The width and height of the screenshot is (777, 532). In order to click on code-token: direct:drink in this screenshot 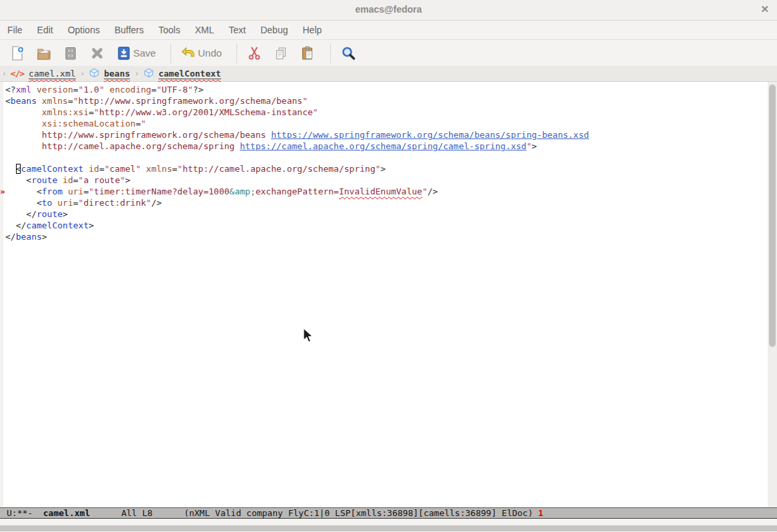, I will do `click(115, 202)`.